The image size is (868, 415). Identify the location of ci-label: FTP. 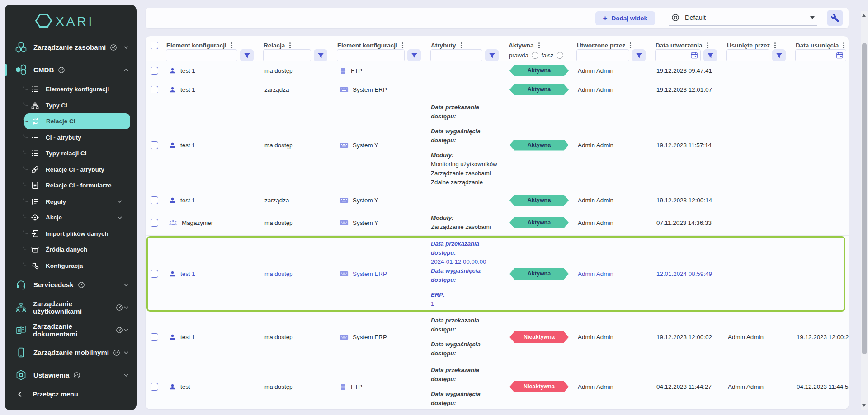
(356, 70).